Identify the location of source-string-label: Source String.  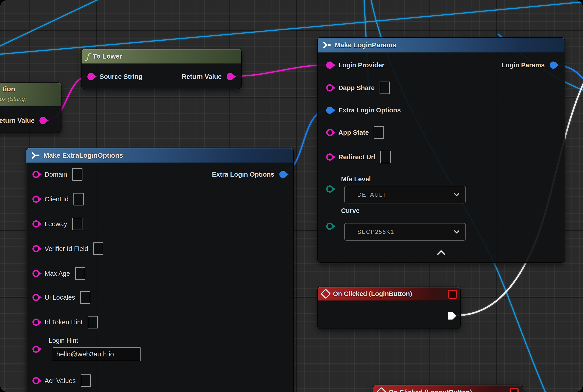
(121, 77).